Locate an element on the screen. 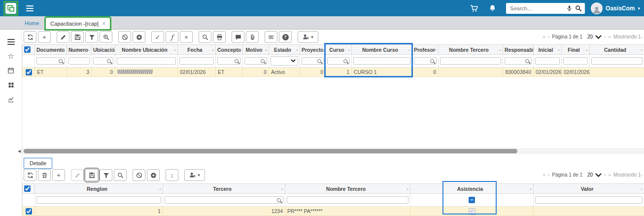 Image resolution: width=644 pixels, height=216 pixels. filter-nombre-tercero-input is located at coordinates (471, 61).